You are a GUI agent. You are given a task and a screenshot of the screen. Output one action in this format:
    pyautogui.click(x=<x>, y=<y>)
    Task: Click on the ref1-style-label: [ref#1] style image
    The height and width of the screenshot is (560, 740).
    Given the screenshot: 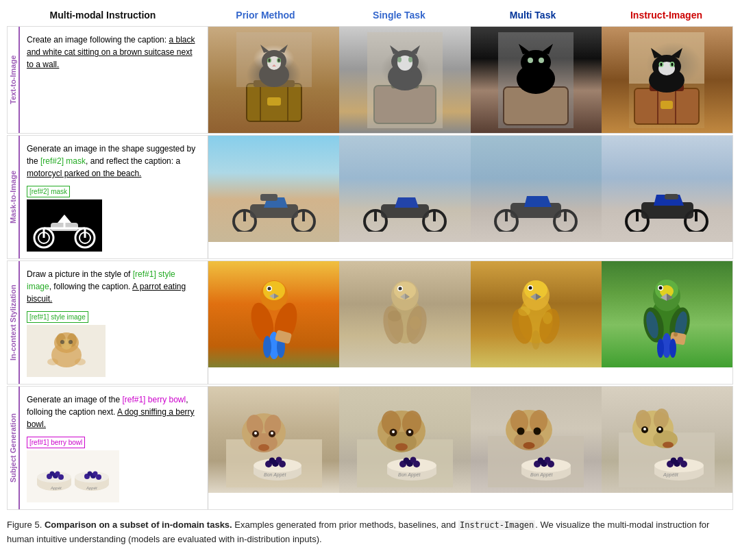 What is the action you would take?
    pyautogui.click(x=58, y=317)
    